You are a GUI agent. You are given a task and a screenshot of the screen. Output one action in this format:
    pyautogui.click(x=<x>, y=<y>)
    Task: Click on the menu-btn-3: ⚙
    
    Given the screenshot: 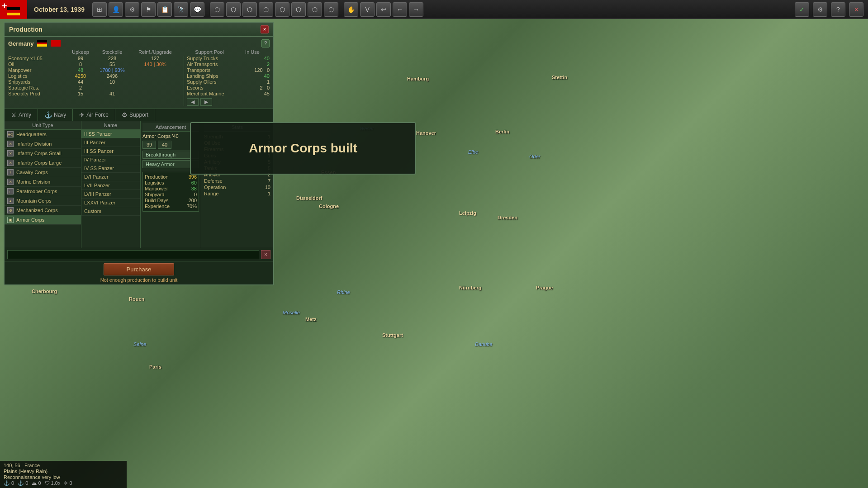 What is the action you would take?
    pyautogui.click(x=132, y=9)
    